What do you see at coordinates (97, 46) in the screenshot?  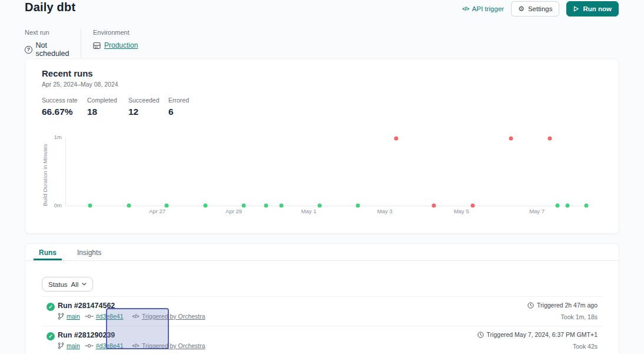 I see `database-icon` at bounding box center [97, 46].